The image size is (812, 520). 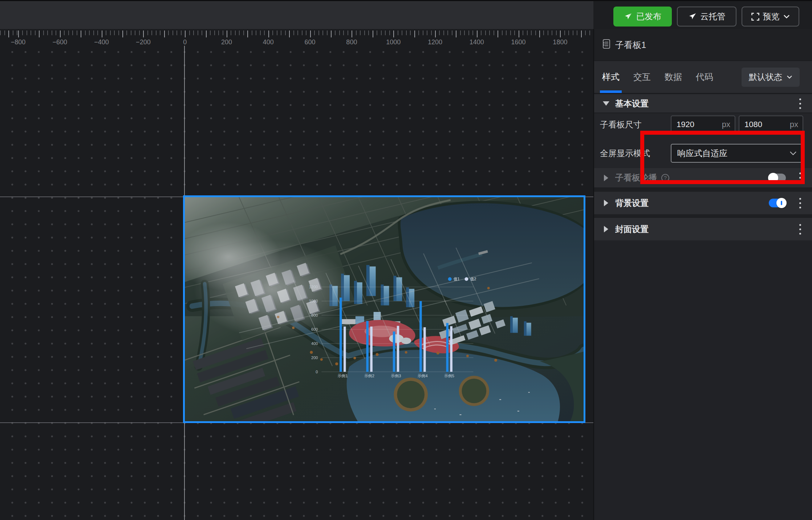 What do you see at coordinates (477, 42) in the screenshot?
I see `ruler-label: 1400` at bounding box center [477, 42].